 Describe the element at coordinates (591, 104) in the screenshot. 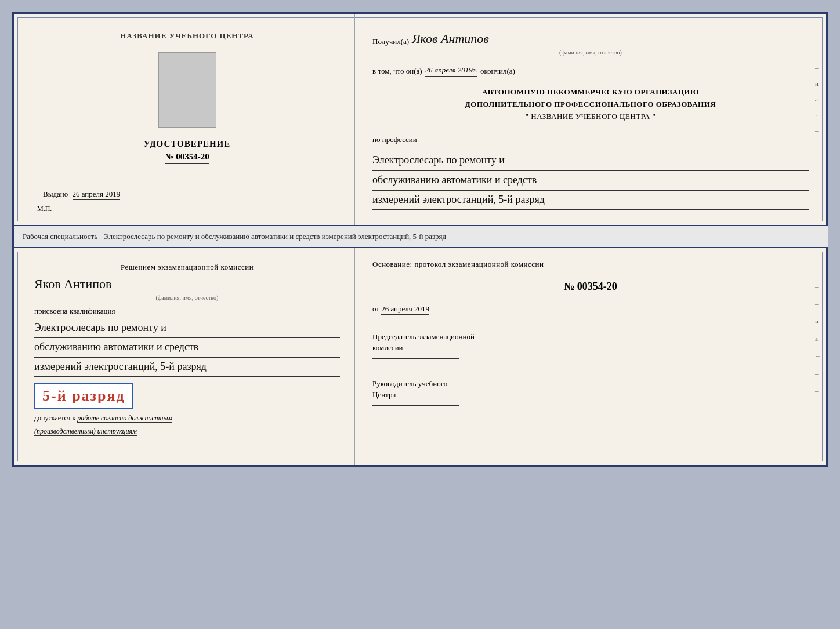

I see `org-line2: ДОПОЛНИТЕЛЬНОГО ПРОФЕССИОНАЛЬНОГО ОБРАЗО…` at that location.